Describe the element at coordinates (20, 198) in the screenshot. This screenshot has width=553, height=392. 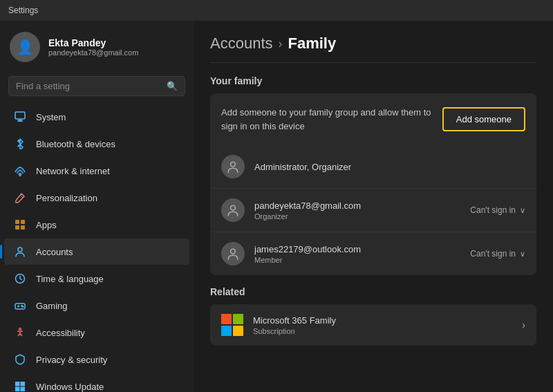
I see `brush-icon` at that location.